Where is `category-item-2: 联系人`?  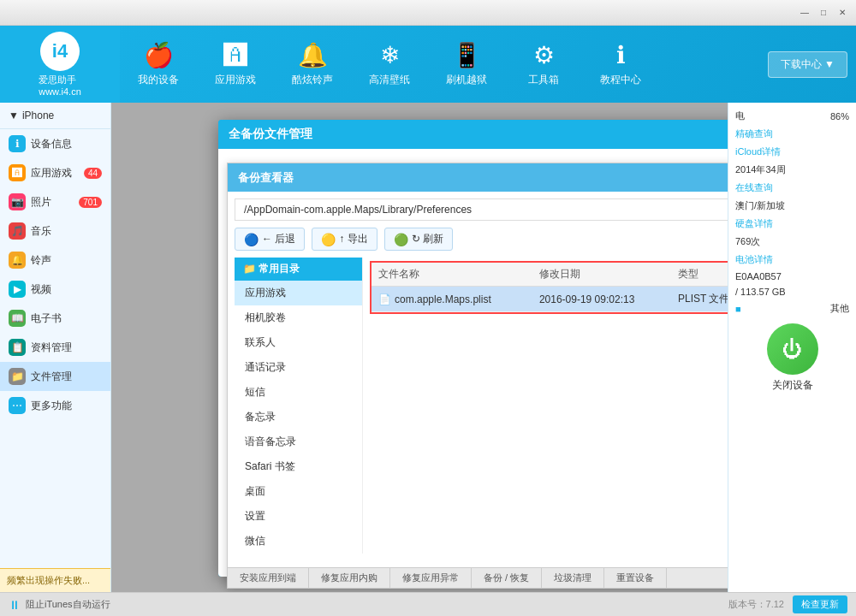
category-item-2: 联系人 is located at coordinates (298, 342).